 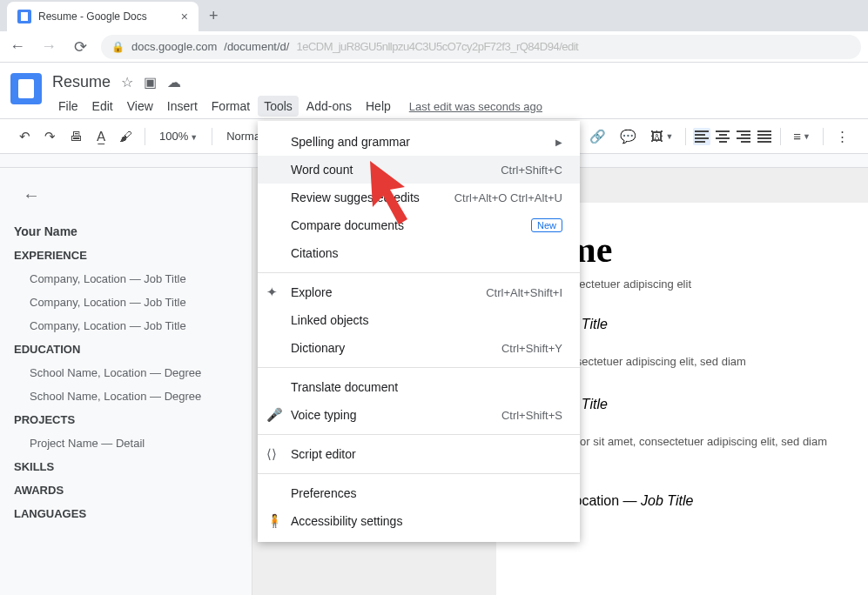 What do you see at coordinates (419, 348) in the screenshot?
I see `menu-dictionary: DictionaryCtrl+Shift+Y` at bounding box center [419, 348].